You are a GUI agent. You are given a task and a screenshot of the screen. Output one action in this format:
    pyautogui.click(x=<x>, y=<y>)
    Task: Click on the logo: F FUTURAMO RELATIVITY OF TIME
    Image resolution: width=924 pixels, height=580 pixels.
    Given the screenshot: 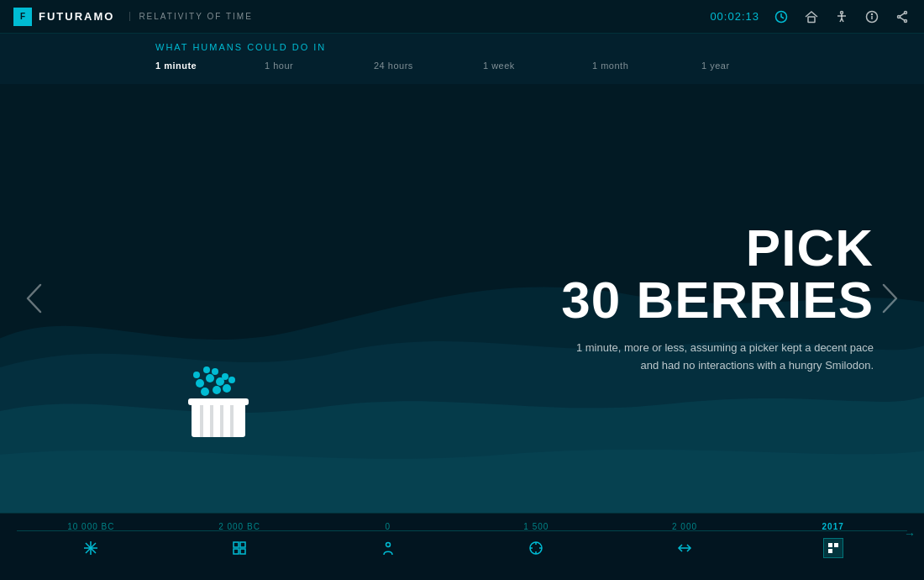 What is the action you would take?
    pyautogui.click(x=133, y=17)
    